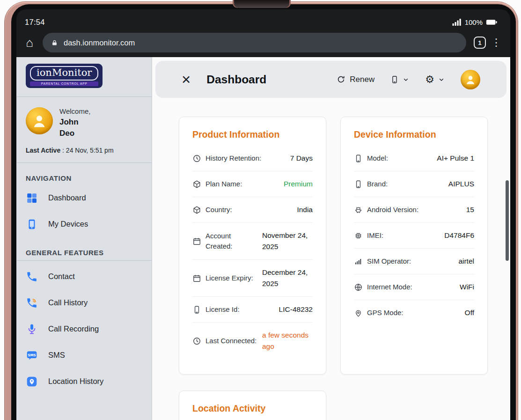 The width and height of the screenshot is (521, 420). What do you see at coordinates (253, 278) in the screenshot?
I see `info-row: License Expiry:December 24, 2025` at bounding box center [253, 278].